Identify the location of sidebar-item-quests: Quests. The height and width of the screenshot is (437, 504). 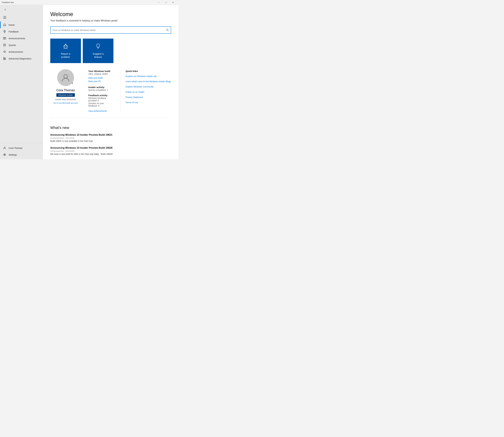
(21, 45).